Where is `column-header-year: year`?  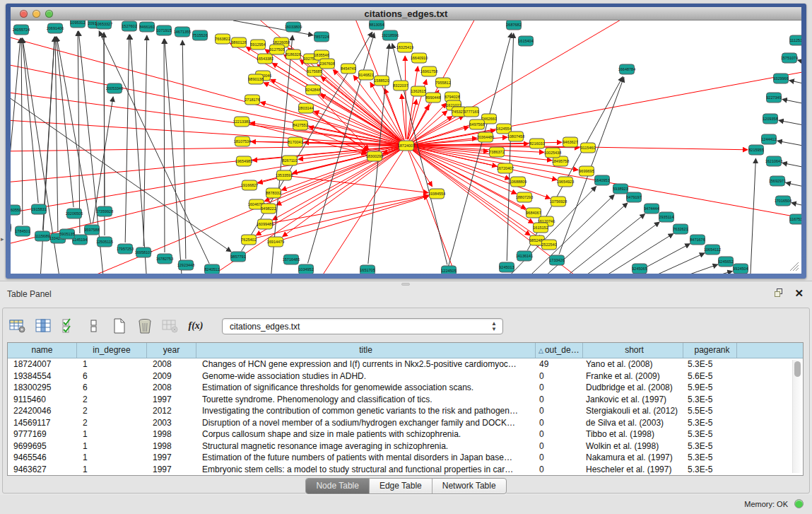
column-header-year: year is located at coordinates (172, 351).